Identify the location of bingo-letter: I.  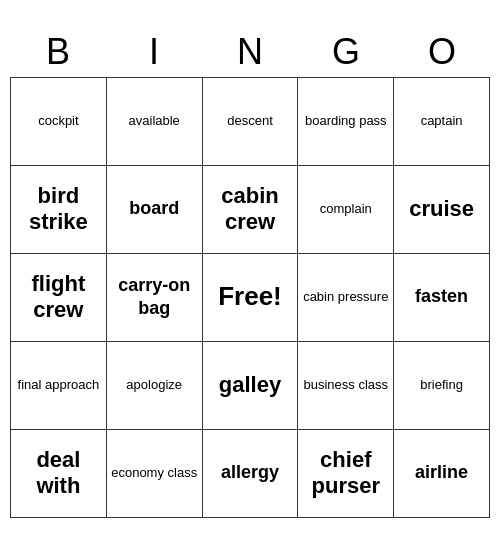
(154, 52).